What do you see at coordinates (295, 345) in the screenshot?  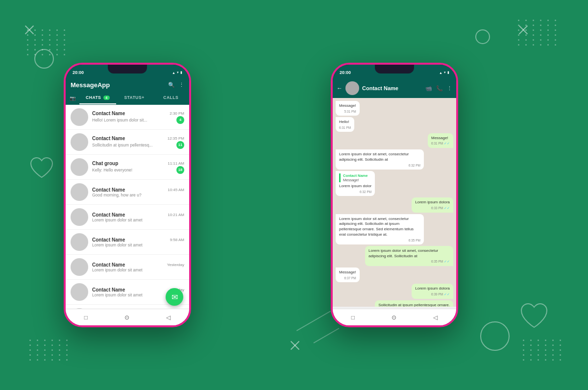 I see `decoration-x-bottomcenter` at bounding box center [295, 345].